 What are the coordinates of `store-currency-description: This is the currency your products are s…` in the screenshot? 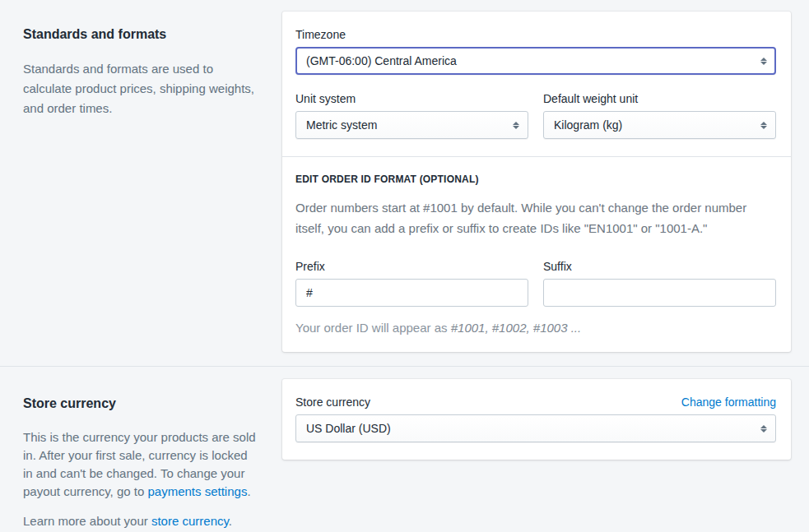 It's located at (140, 465).